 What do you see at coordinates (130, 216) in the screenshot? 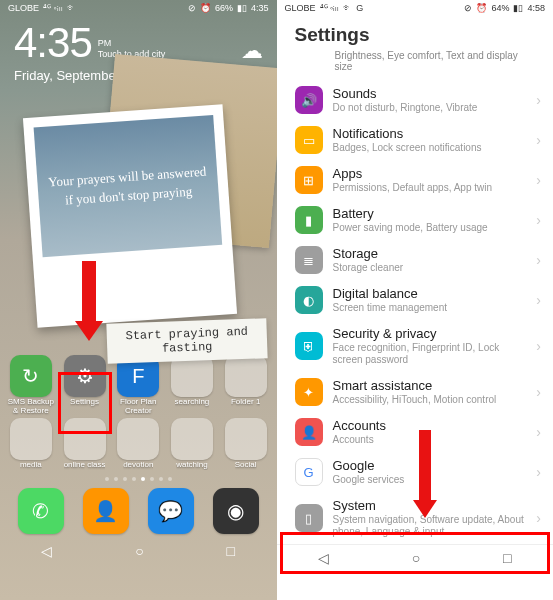
I see `polaroid-photo: Your prayers will be answered if you don…` at bounding box center [130, 216].